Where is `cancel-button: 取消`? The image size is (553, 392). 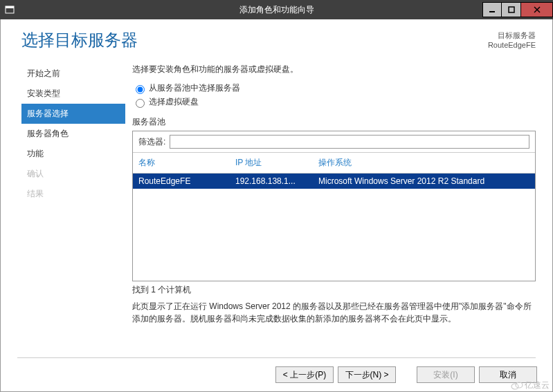
cancel-button: 取消 is located at coordinates (508, 375).